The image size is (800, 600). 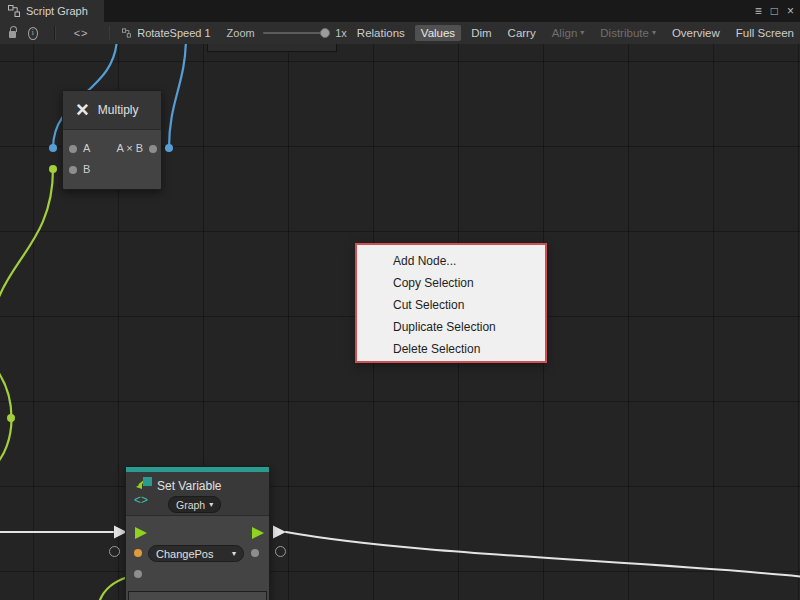 I want to click on node-title: Multiply, so click(x=118, y=110).